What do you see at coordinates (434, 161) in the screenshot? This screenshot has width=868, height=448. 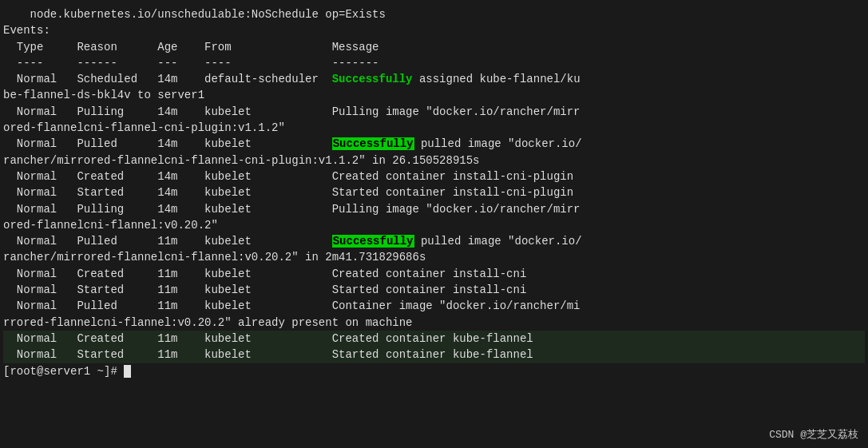 I see `terminal-line: rancher/mirrored-flannelcni-flannel-cni-…` at bounding box center [434, 161].